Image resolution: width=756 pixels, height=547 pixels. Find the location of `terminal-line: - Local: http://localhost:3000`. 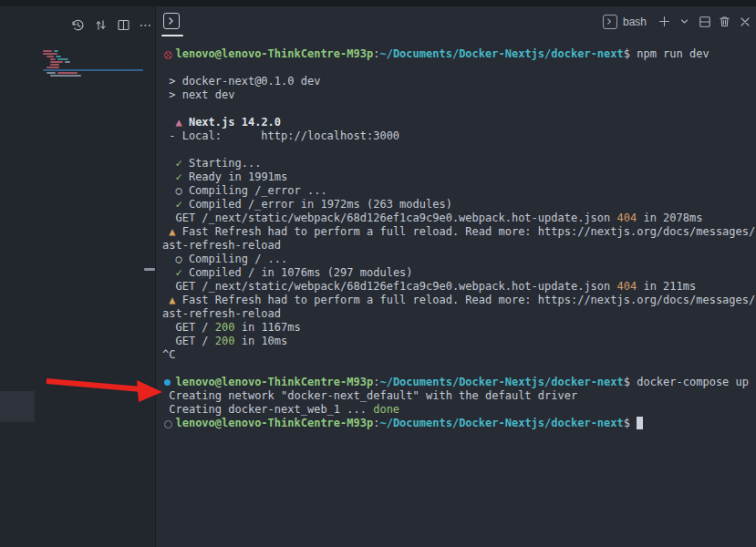

terminal-line: - Local: http://localhost:3000 is located at coordinates (460, 137).